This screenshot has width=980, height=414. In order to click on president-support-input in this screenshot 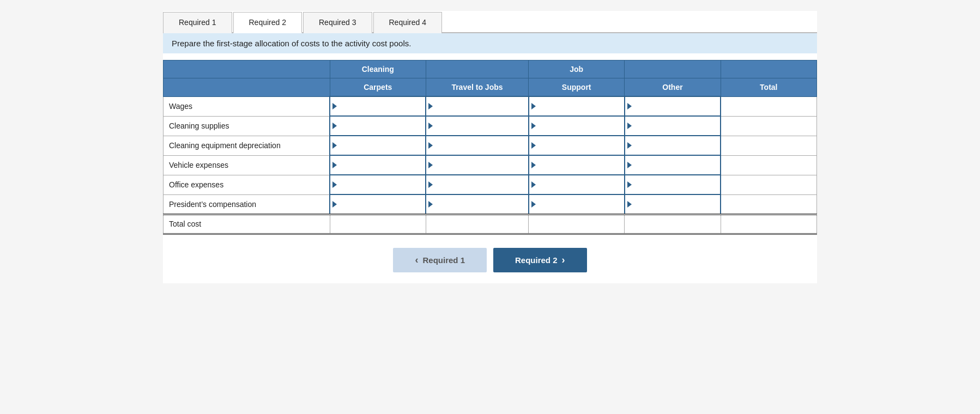, I will do `click(577, 204)`.